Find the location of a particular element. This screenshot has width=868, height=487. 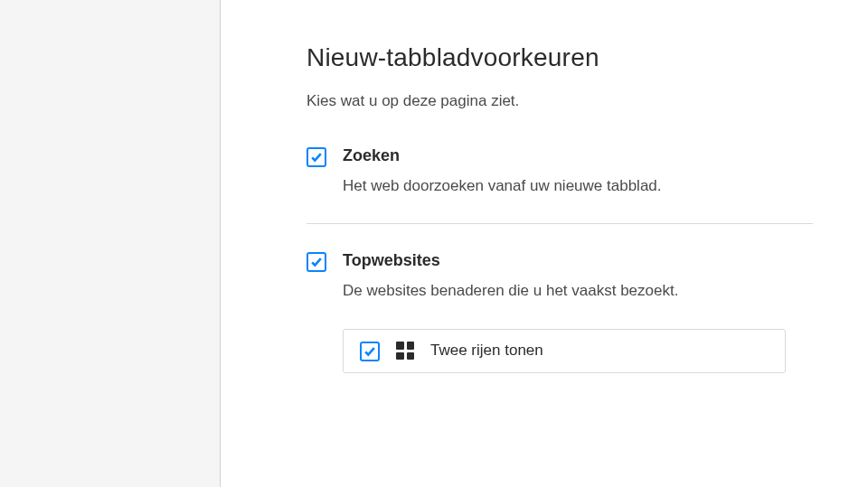

pref-text-search: Zoeken Het web doorzoeken vanaf uw nieuw… is located at coordinates (569, 172).